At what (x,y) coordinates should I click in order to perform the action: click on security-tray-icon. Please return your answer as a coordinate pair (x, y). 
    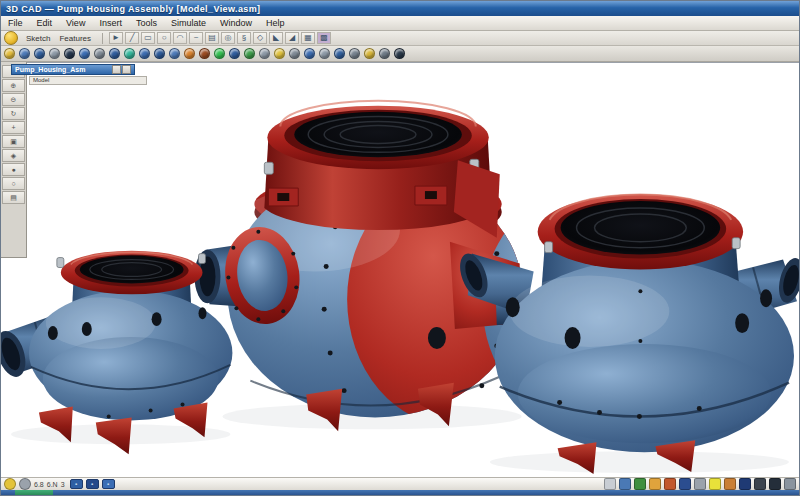
    Looking at the image, I should click on (760, 484).